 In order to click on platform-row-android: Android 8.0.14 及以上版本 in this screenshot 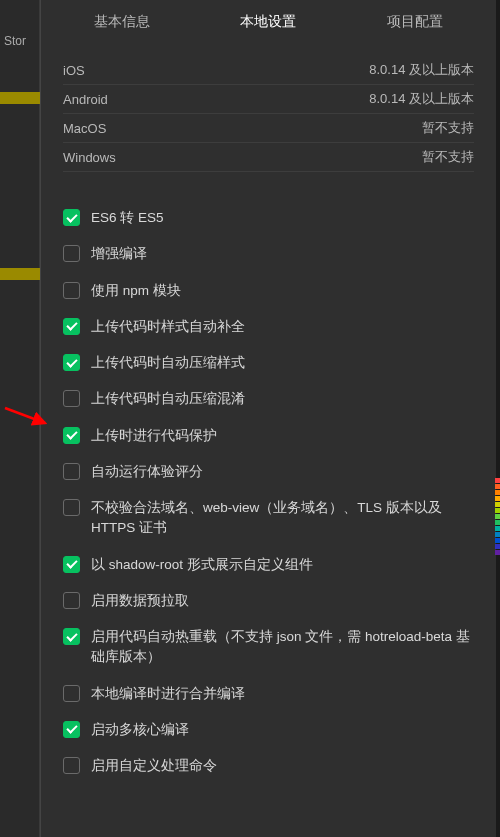, I will do `click(268, 100)`.